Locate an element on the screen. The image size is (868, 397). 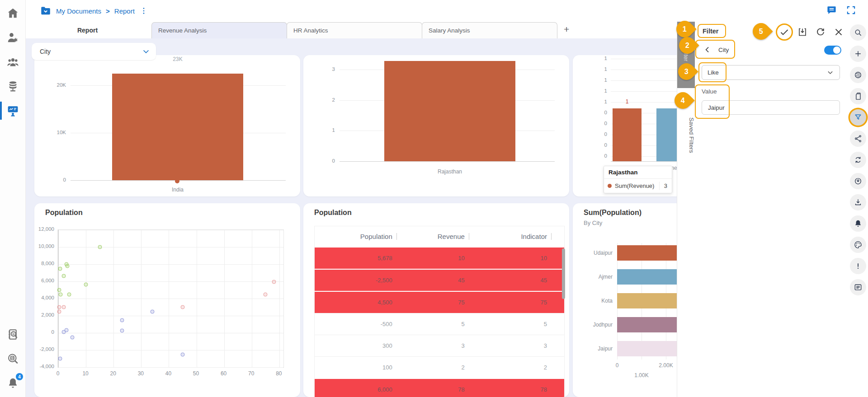
document-menu-icon is located at coordinates (144, 11).